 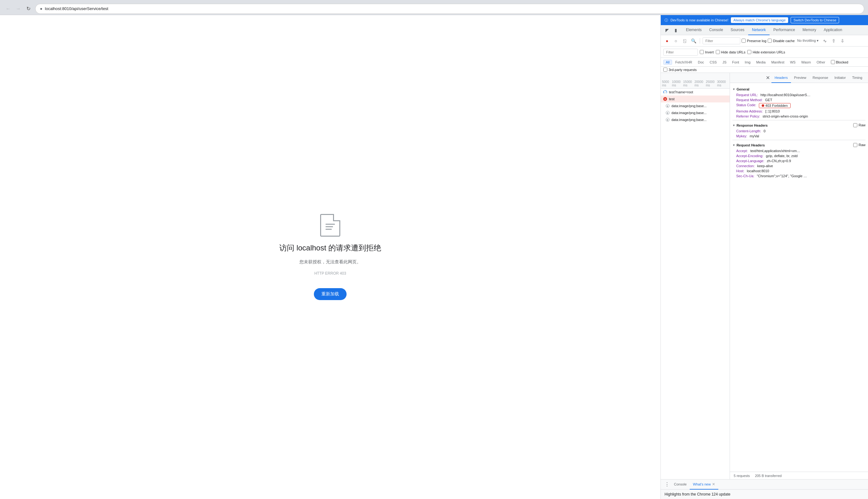 I want to click on back-button: ←, so click(x=8, y=9).